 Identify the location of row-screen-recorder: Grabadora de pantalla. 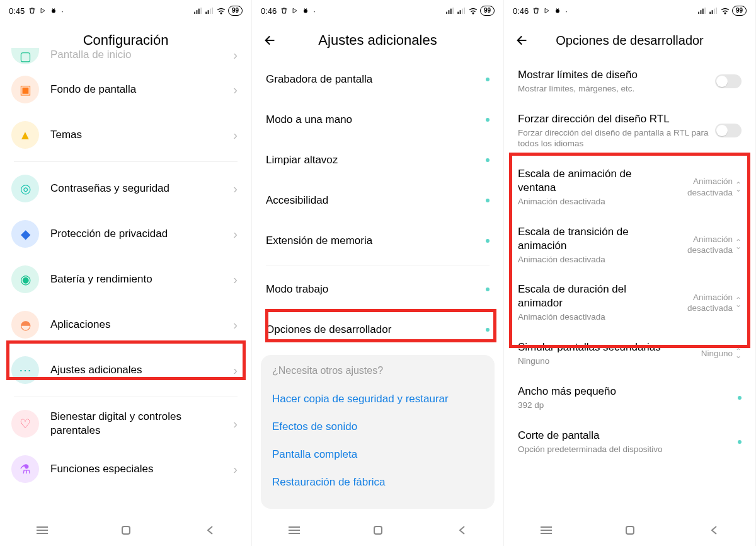
(378, 79).